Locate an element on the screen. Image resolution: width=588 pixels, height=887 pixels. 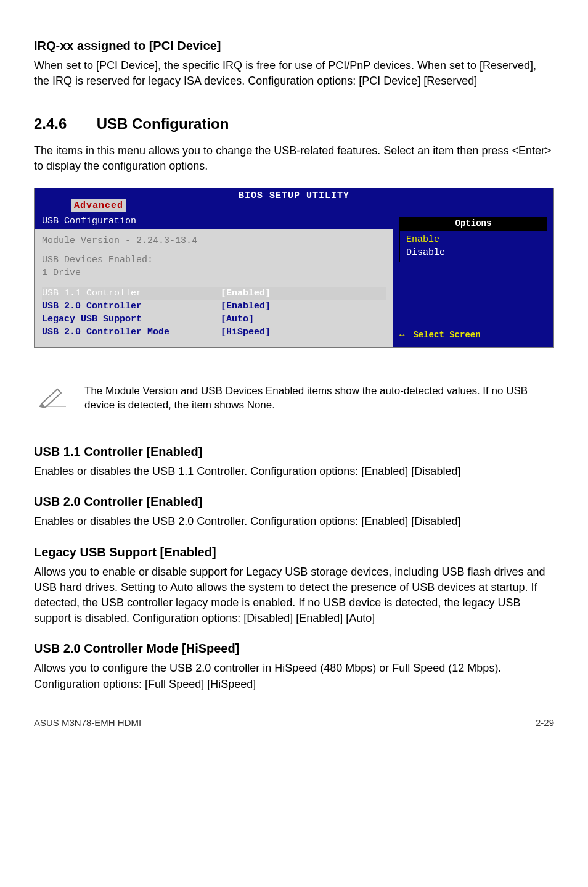
note-block: The Module Version and USB Devices Enabl… is located at coordinates (294, 398).